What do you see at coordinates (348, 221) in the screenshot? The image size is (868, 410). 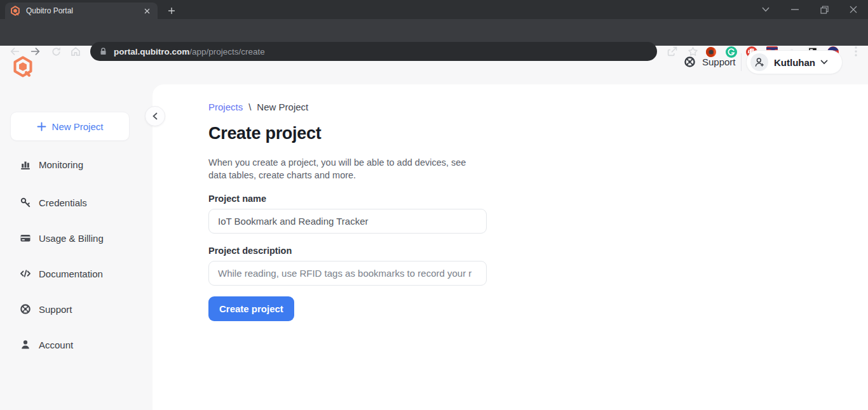 I see `project-name-input` at bounding box center [348, 221].